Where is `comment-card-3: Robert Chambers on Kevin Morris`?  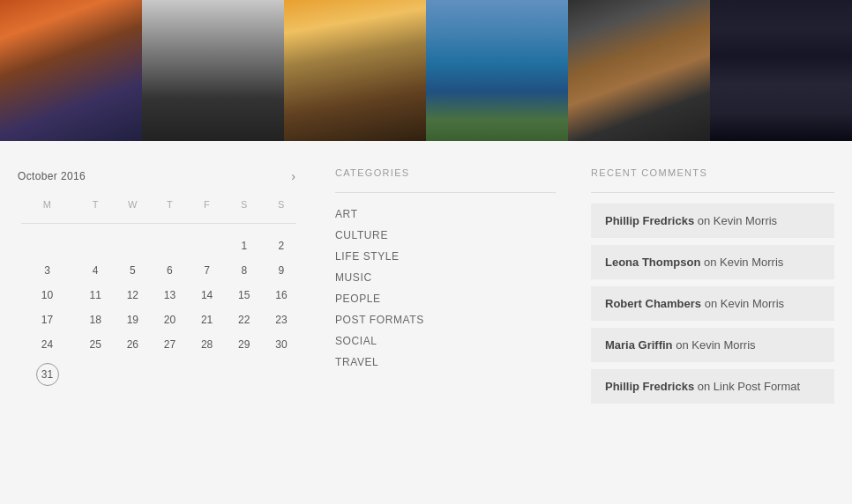
comment-card-3: Robert Chambers on Kevin Morris is located at coordinates (713, 303).